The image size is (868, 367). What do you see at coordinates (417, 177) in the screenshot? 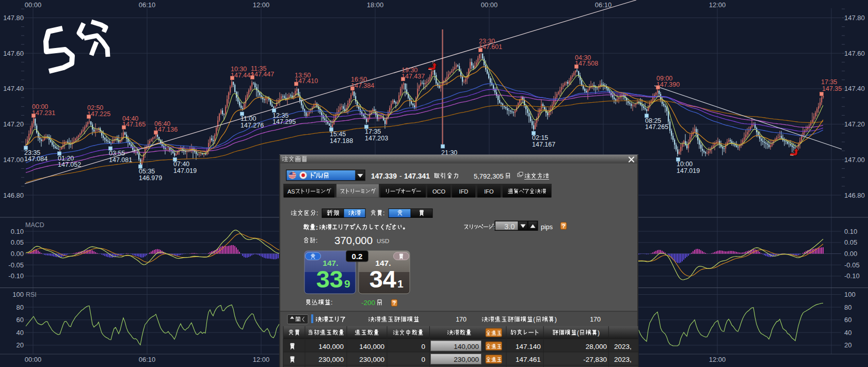
I see `svg-text: 147.341` at bounding box center [417, 177].